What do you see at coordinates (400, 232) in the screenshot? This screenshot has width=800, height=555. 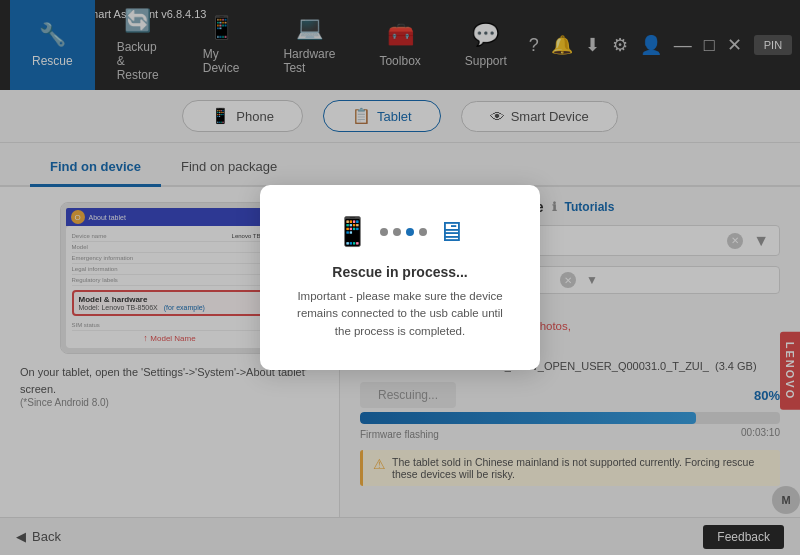 I see `modal-animation: 📱 🖥` at bounding box center [400, 232].